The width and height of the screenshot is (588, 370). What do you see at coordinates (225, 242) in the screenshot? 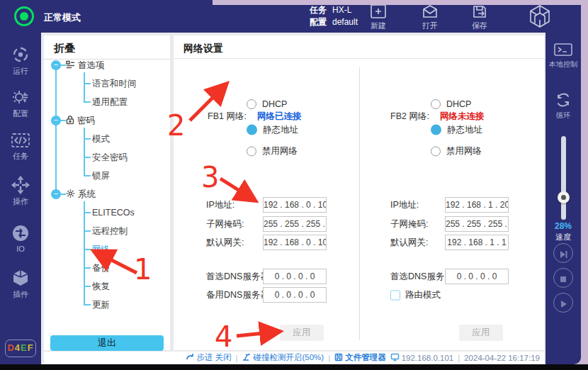
I see `fb1-gateway-label: 默认网关:` at bounding box center [225, 242].